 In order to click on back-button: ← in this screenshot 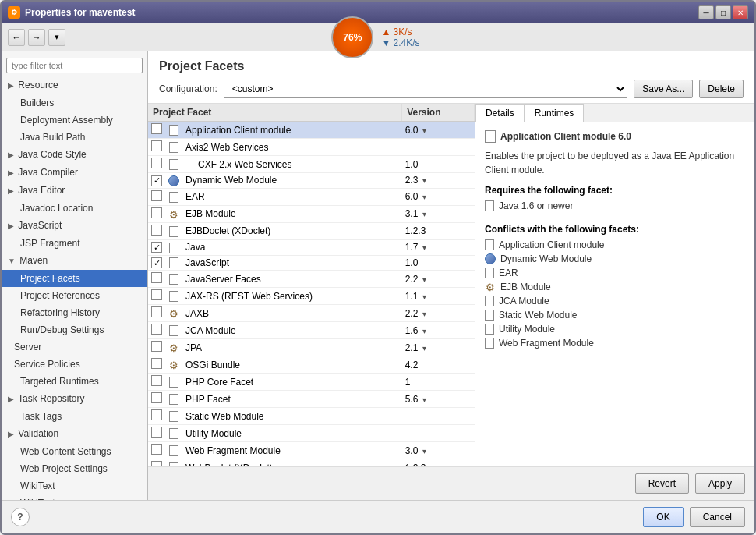, I will do `click(16, 37)`.